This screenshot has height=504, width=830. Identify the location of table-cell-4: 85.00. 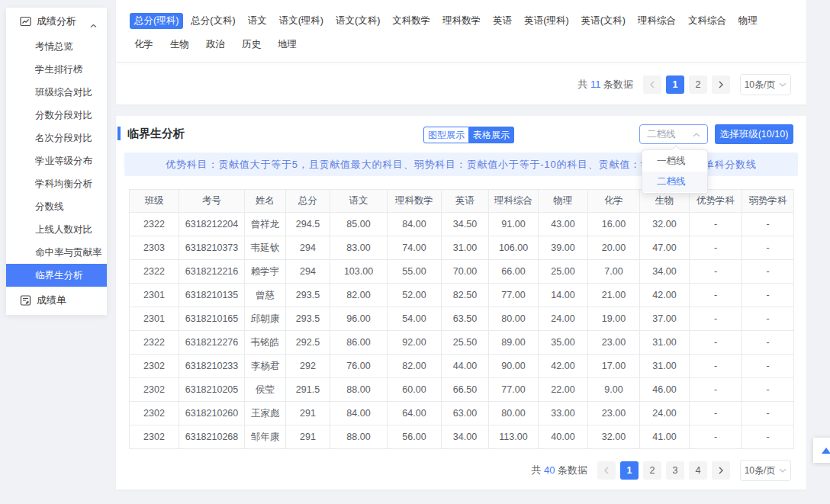
(359, 224).